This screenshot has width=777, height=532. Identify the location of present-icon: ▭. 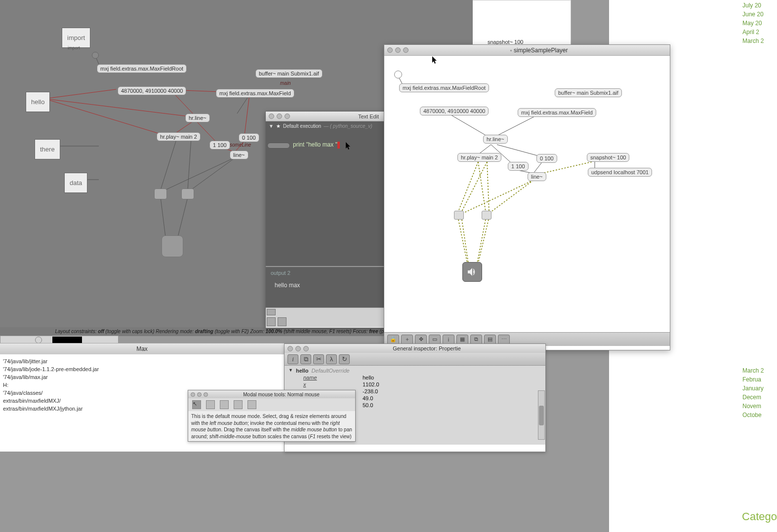
(435, 340).